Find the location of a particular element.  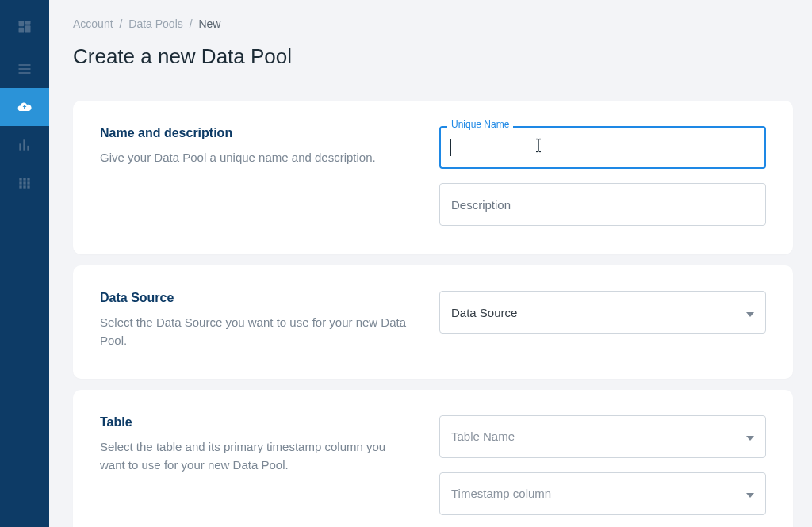

section-title: Data Source is located at coordinates (254, 298).